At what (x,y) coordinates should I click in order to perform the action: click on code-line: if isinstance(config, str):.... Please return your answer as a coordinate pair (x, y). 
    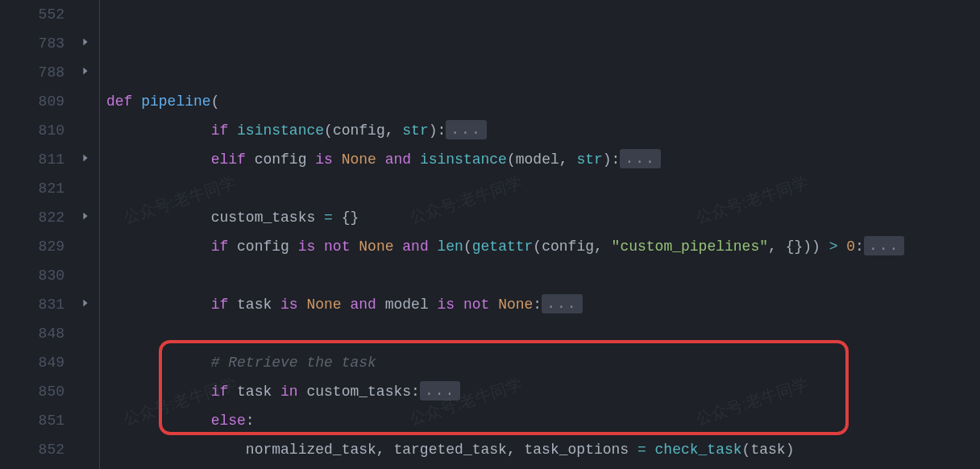
    Looking at the image, I should click on (543, 131).